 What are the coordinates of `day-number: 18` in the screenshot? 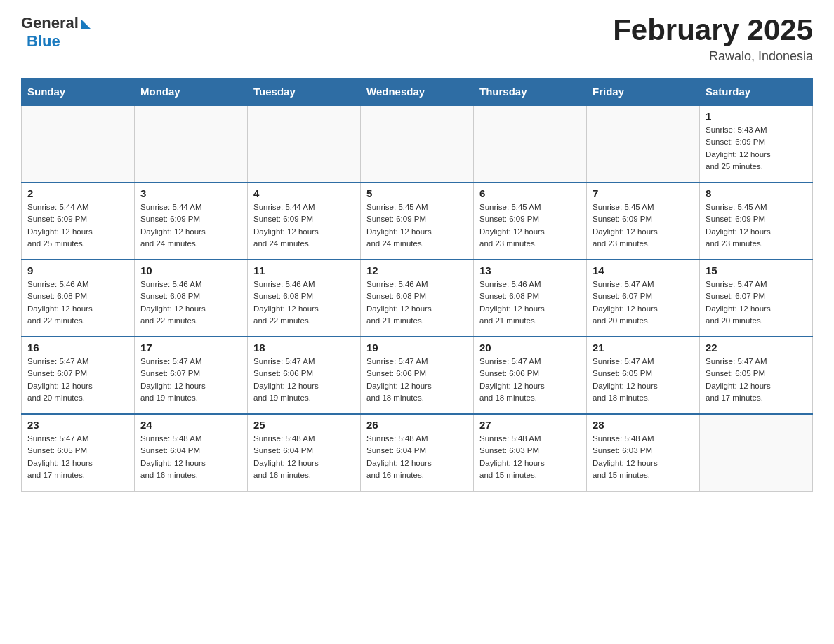 It's located at (304, 348).